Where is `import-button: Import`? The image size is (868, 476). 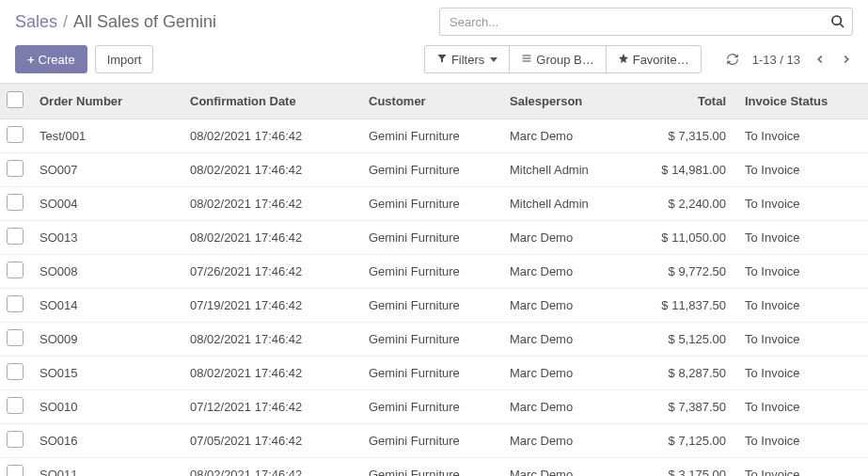
import-button: Import is located at coordinates (124, 59).